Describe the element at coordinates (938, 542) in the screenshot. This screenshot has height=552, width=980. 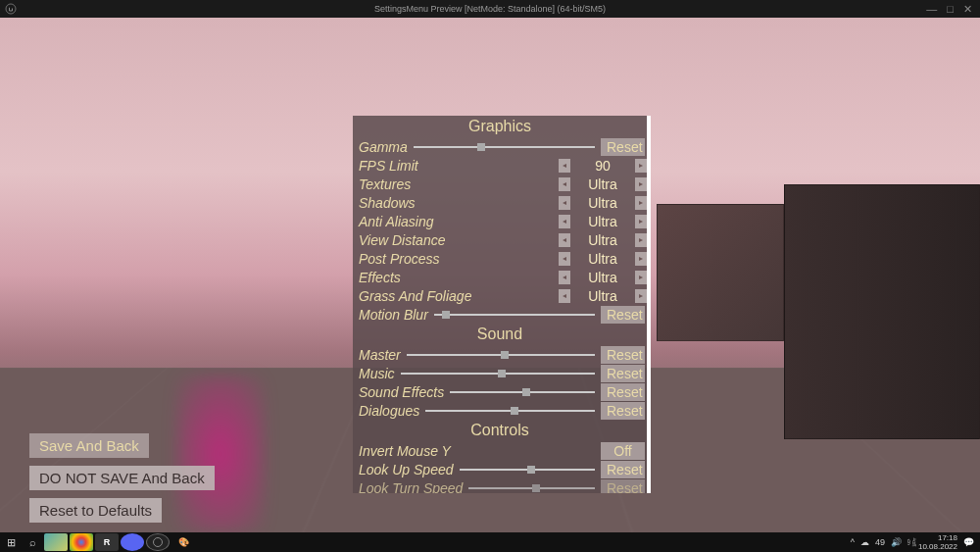
I see `tray-clock: 17:18 10.08.2022` at that location.